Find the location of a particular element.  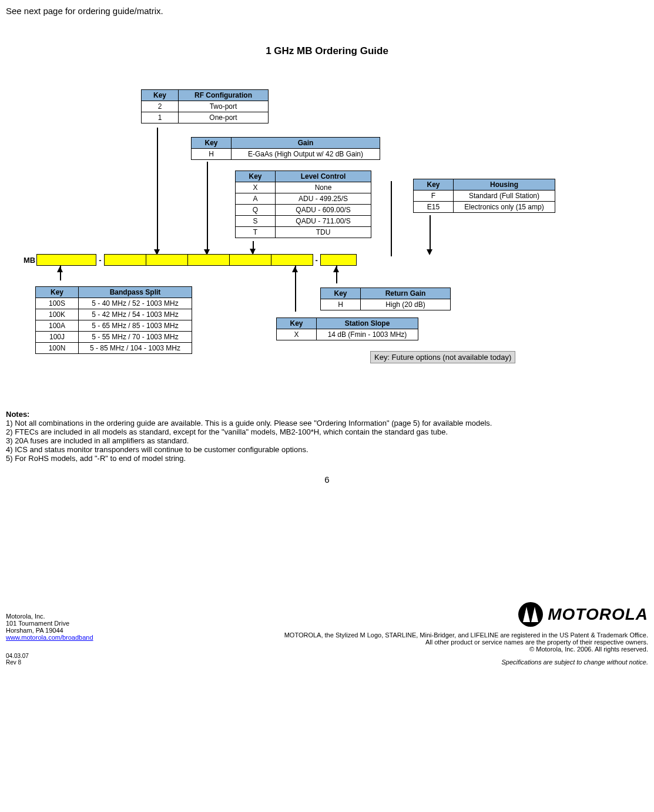

cell: 100J is located at coordinates (58, 338).